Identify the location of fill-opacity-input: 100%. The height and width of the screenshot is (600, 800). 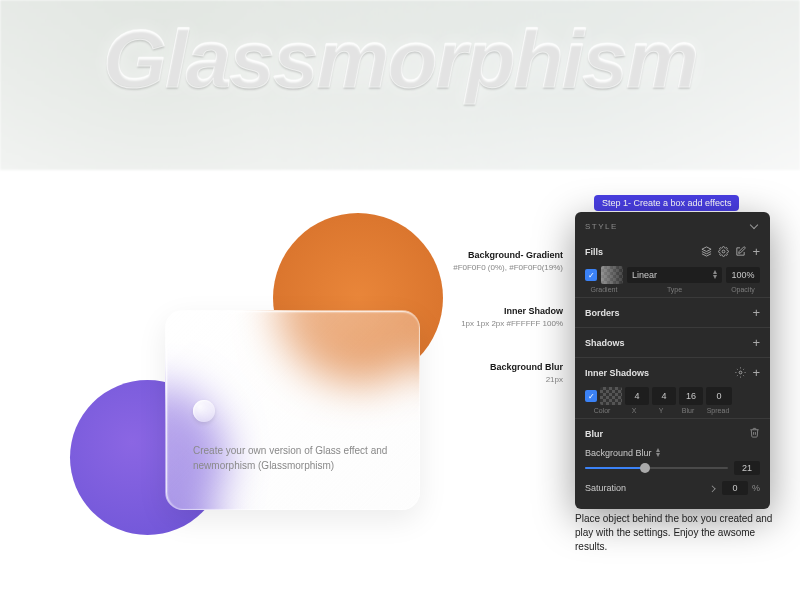
(743, 275).